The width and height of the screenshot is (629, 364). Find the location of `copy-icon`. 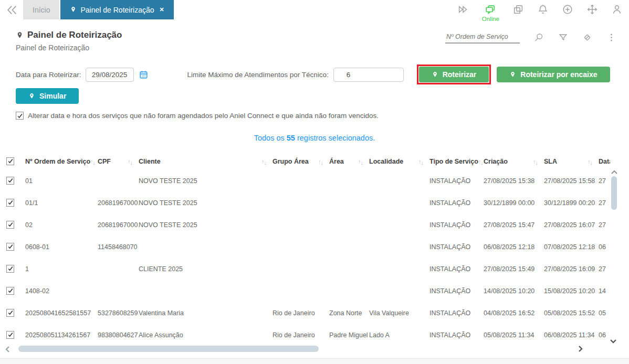

copy-icon is located at coordinates (518, 9).